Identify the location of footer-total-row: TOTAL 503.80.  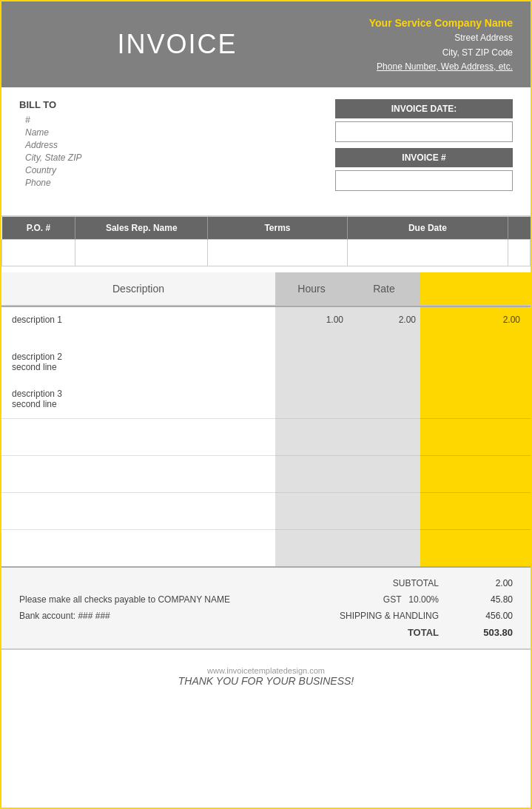
(266, 632).